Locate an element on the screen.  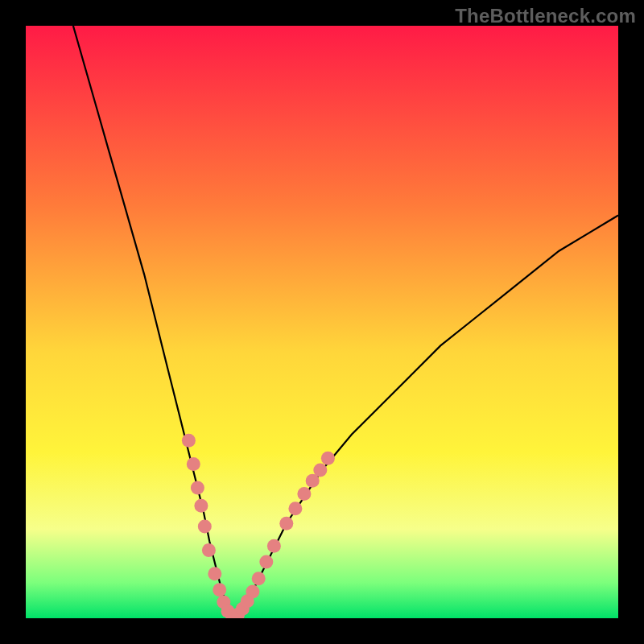
curve-markers is located at coordinates (258, 526).